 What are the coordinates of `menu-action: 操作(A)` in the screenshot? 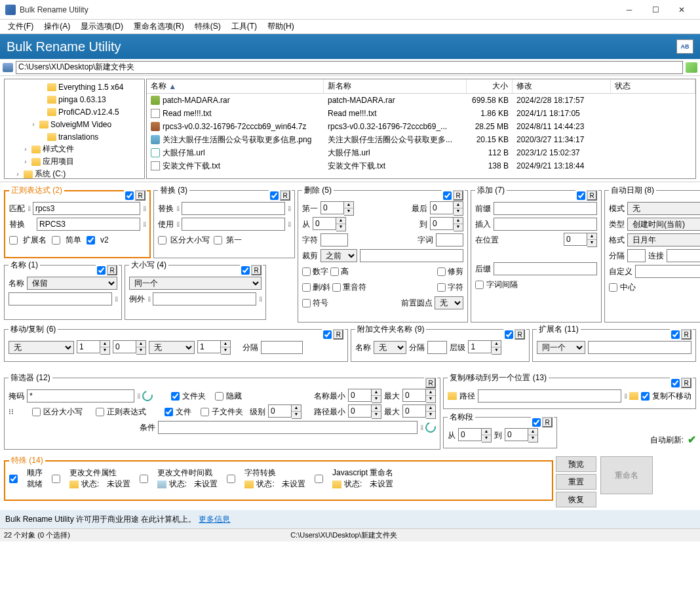 It's located at (57, 26).